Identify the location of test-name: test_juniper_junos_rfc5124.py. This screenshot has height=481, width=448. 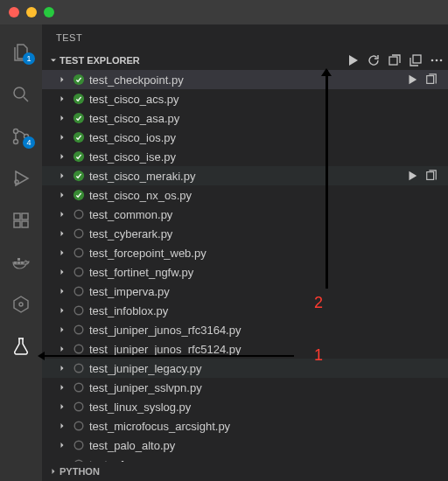
(269, 350).